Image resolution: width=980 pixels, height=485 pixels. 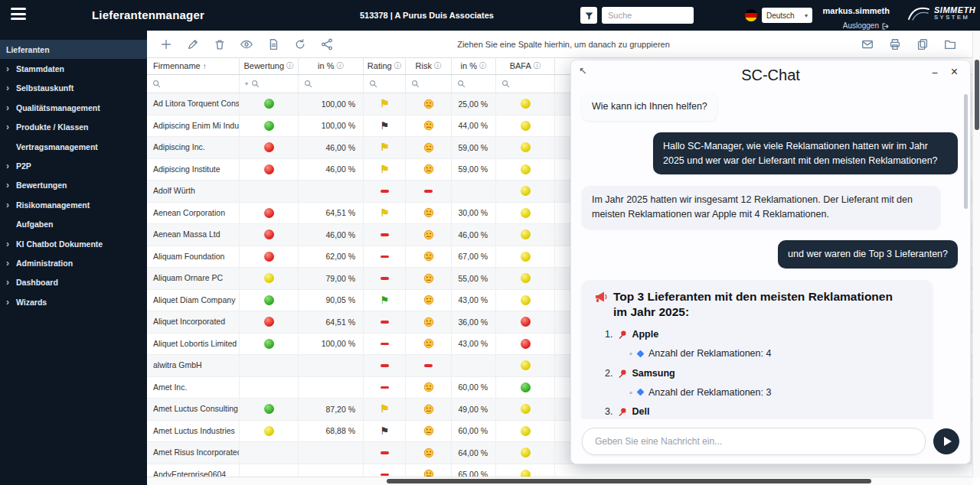 I want to click on pushpin-icon, so click(x=622, y=373).